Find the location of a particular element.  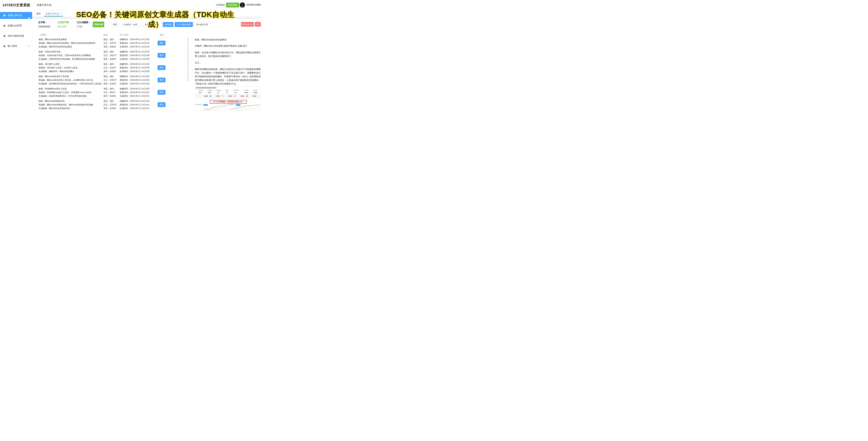

mini-blue-button is located at coordinates (206, 105).